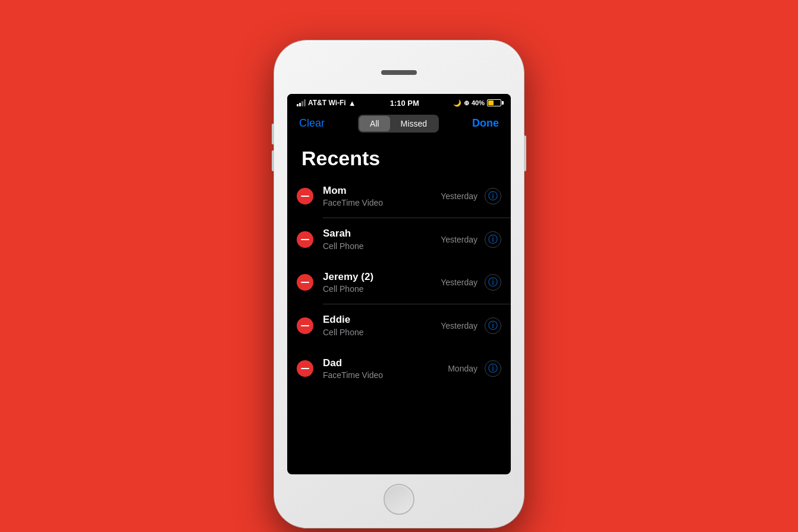 The width and height of the screenshot is (798, 532). Describe the element at coordinates (382, 282) in the screenshot. I see `call-info: Jeremy (2) Cell Phone` at that location.